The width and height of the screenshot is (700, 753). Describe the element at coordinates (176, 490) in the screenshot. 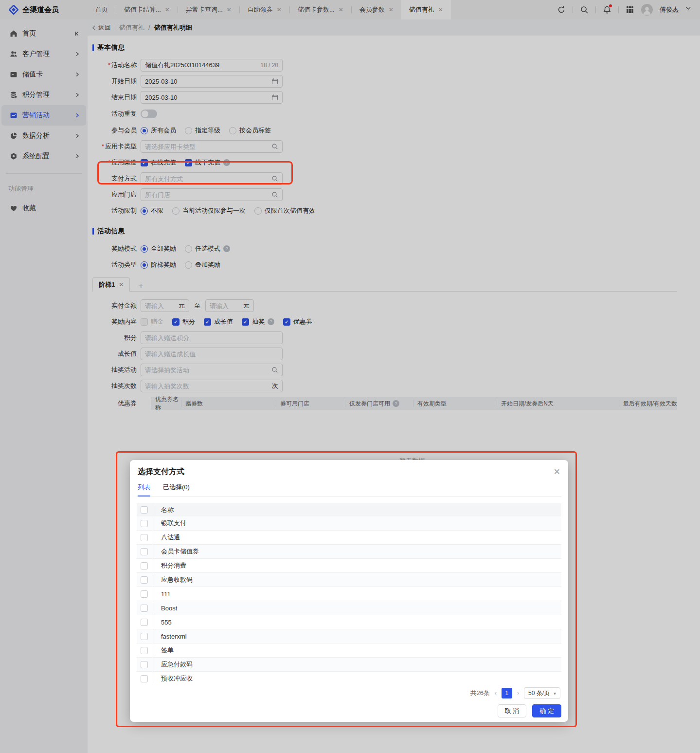

I see `tab-selected: 已选择(0)` at that location.